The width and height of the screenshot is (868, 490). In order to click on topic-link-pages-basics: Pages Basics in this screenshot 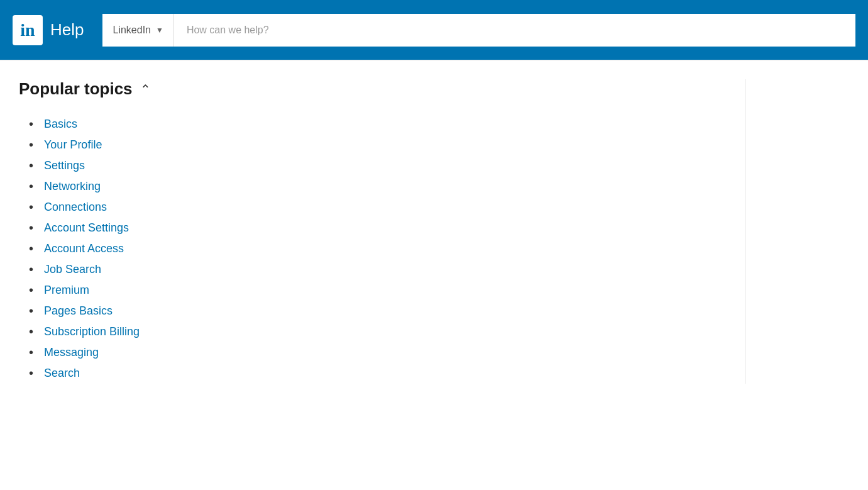, I will do `click(78, 311)`.